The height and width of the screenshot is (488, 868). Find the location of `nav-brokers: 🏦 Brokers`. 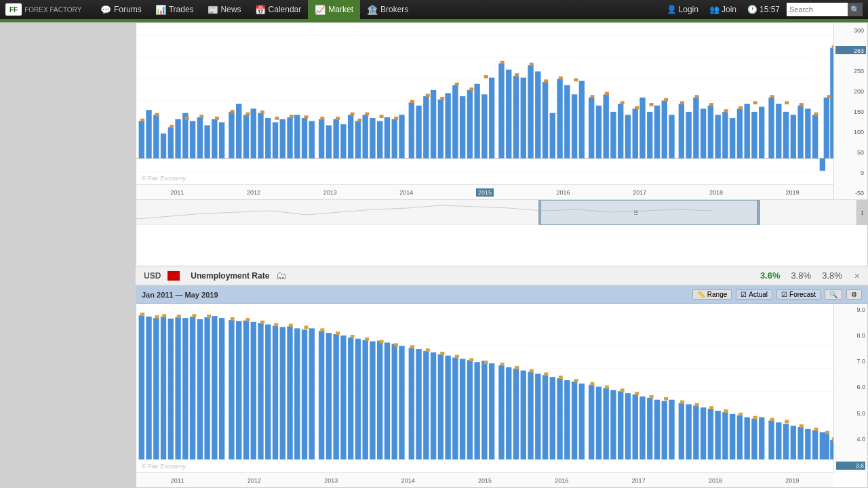

nav-brokers: 🏦 Brokers is located at coordinates (388, 9).